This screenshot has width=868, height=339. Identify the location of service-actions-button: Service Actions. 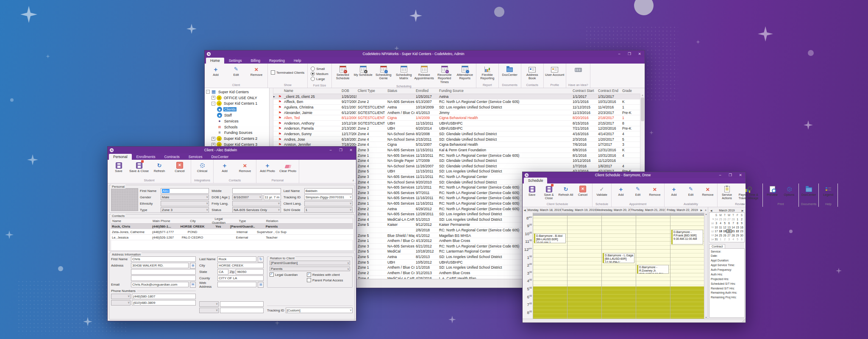
(727, 192).